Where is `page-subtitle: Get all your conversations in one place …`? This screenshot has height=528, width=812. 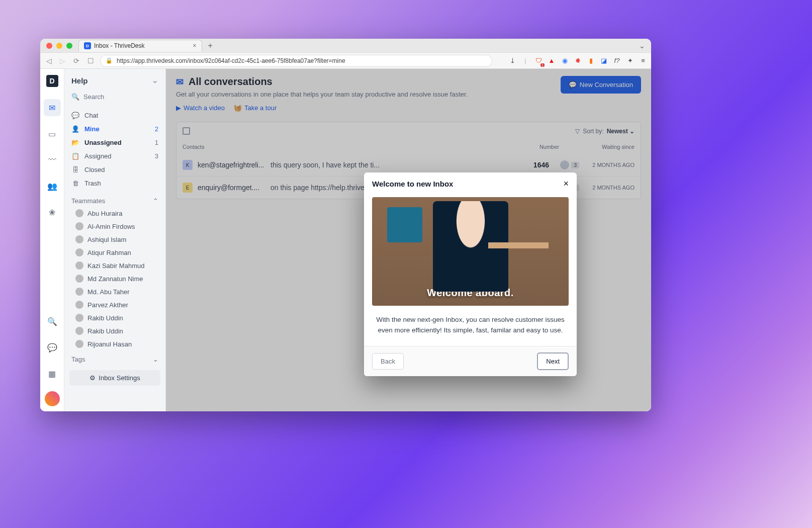 page-subtitle: Get all your conversations in one place … is located at coordinates (322, 95).